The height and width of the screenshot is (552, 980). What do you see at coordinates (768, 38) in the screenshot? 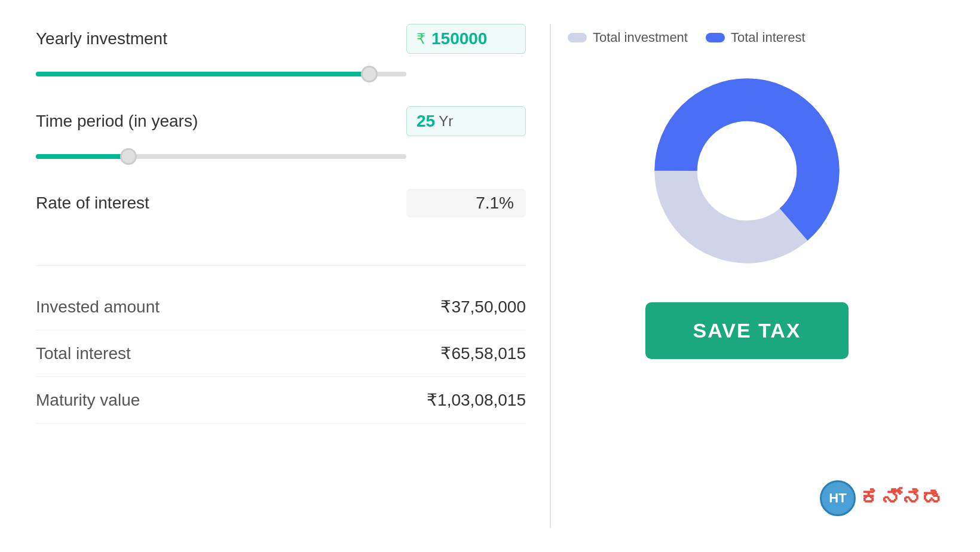
I see `legend-label-interest: Total interest` at bounding box center [768, 38].